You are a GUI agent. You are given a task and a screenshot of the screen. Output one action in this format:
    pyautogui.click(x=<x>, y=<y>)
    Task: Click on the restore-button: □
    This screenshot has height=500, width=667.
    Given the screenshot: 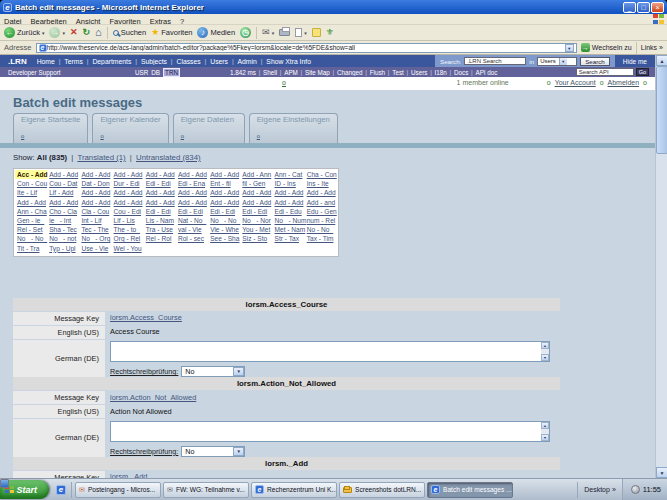 What is the action you would take?
    pyautogui.click(x=644, y=8)
    